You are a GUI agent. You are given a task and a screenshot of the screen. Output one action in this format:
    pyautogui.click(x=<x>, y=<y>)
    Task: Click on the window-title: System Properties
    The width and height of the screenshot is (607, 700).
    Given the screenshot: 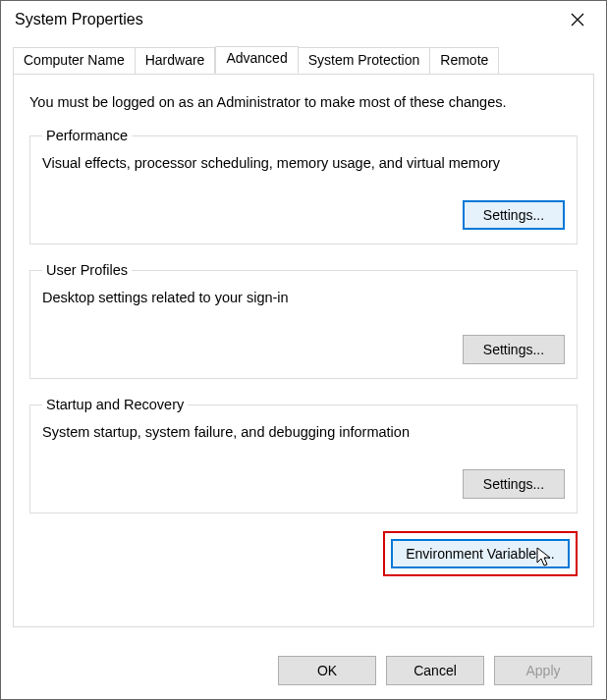 What is the action you would take?
    pyautogui.click(x=79, y=20)
    